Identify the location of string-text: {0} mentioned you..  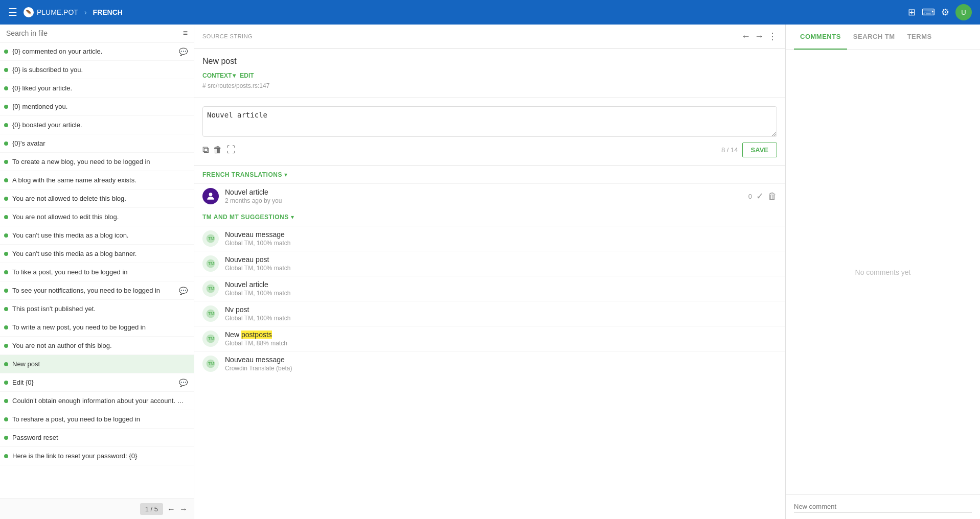
(100, 106).